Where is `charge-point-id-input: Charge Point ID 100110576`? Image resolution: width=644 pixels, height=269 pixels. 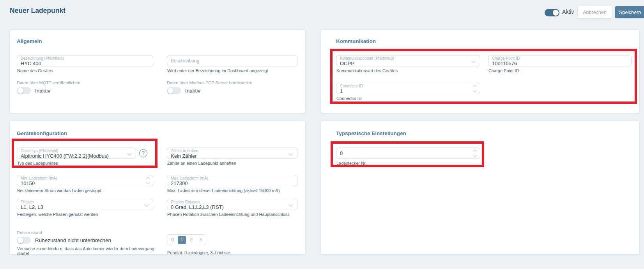 charge-point-id-input: Charge Point ID 100110576 is located at coordinates (560, 61).